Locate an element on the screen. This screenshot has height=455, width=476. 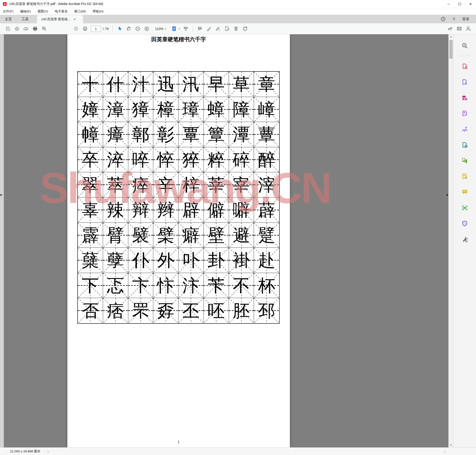
vertical-scrollbar: ▲ ▼ is located at coordinates (451, 241).